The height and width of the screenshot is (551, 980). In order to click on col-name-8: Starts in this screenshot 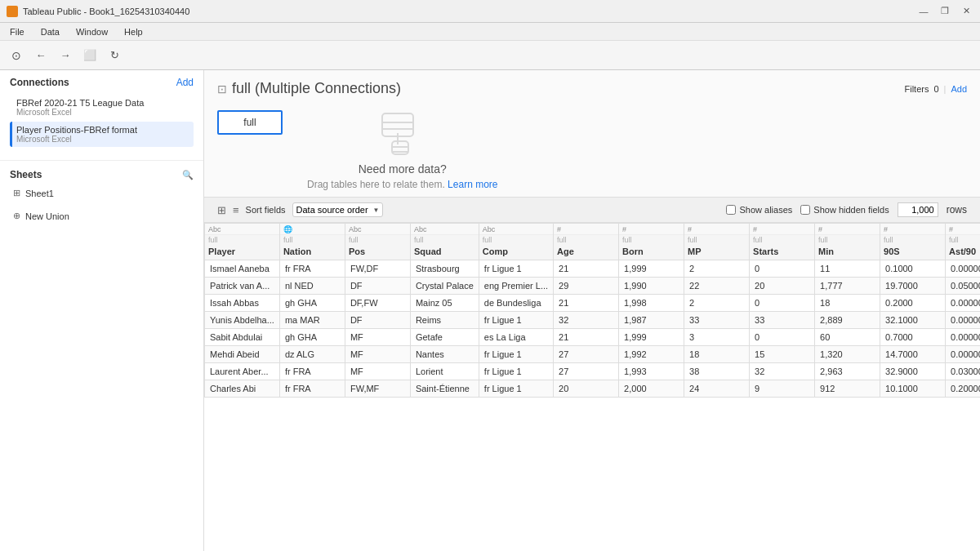, I will do `click(782, 252)`.